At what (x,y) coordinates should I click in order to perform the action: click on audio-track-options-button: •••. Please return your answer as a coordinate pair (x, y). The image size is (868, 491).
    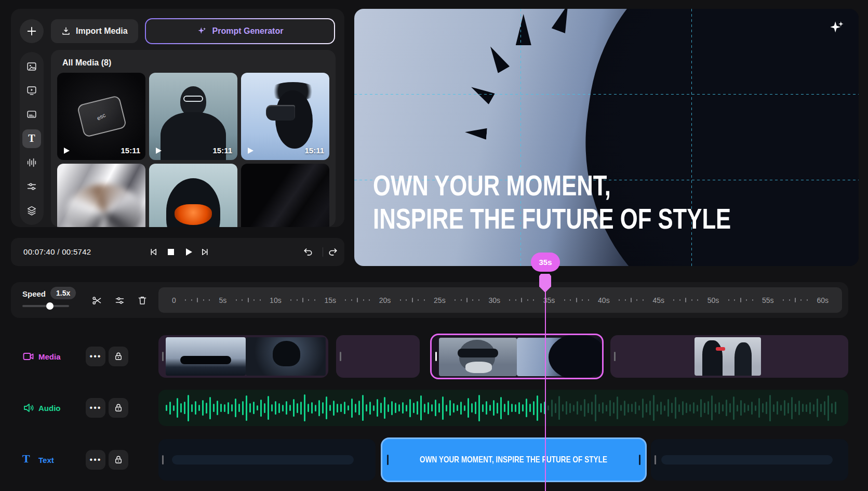
    Looking at the image, I should click on (96, 408).